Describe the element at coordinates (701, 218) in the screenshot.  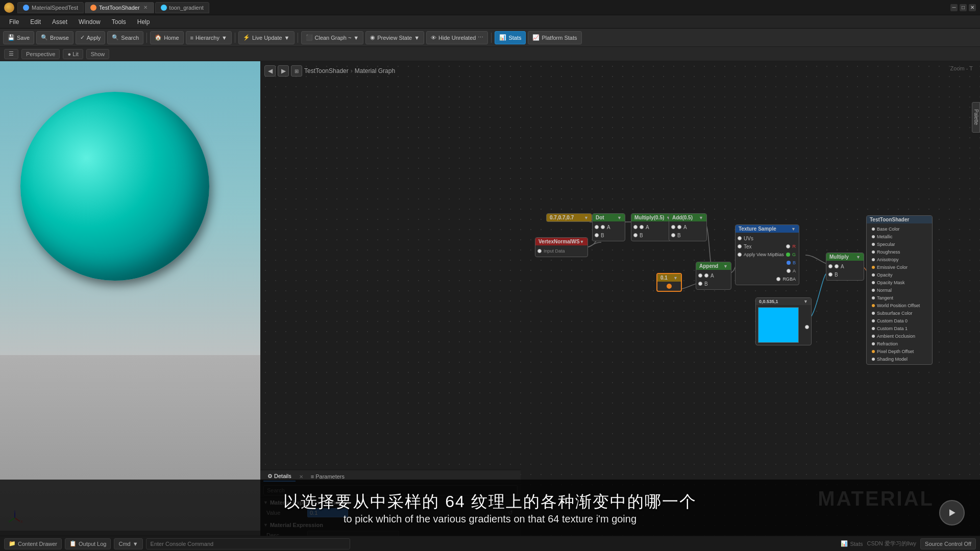
I see `node-add-chevron: ▼` at that location.